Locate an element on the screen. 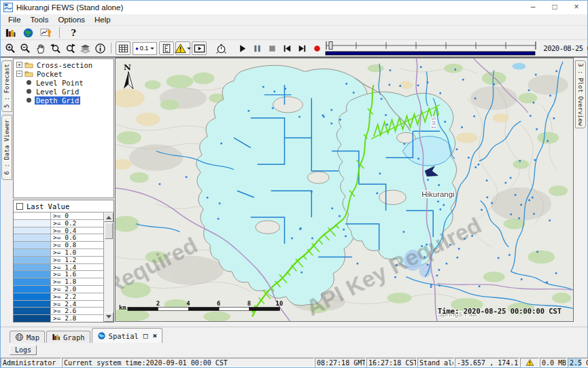 Image resolution: width=588 pixels, height=368 pixels. minimize-button: – is located at coordinates (533, 7).